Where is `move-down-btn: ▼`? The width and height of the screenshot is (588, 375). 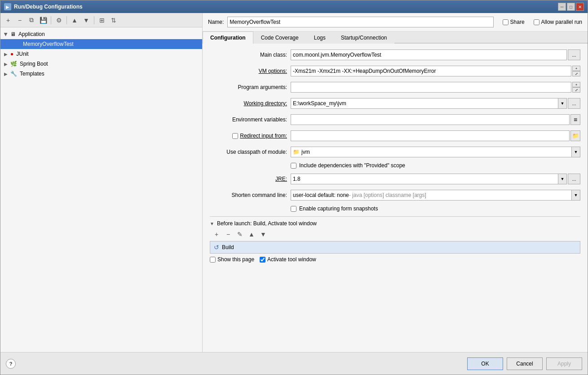
move-down-btn: ▼ is located at coordinates (86, 20).